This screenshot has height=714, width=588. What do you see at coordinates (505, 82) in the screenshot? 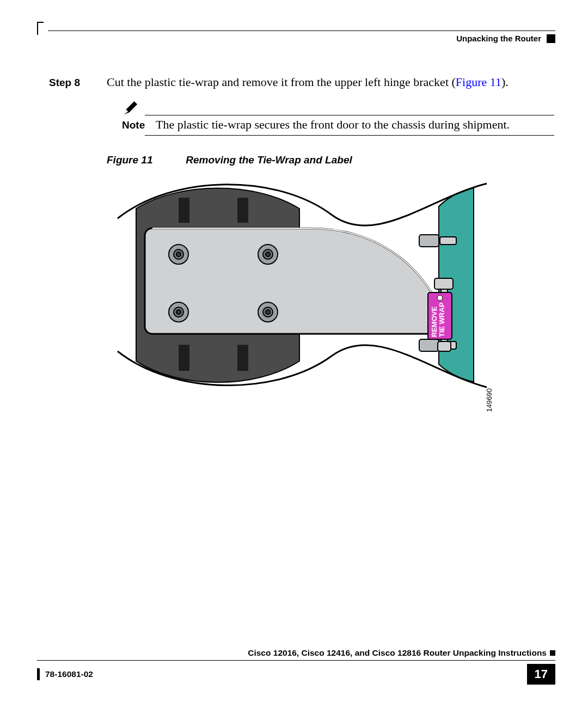
I see `step-text-part-b: ).` at bounding box center [505, 82].